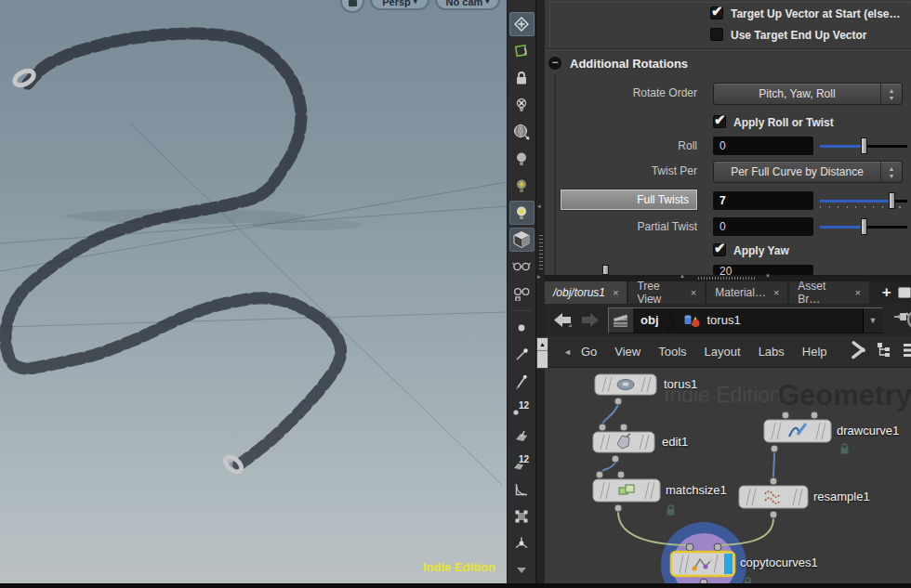 This screenshot has height=588, width=911. I want to click on back-button, so click(562, 320).